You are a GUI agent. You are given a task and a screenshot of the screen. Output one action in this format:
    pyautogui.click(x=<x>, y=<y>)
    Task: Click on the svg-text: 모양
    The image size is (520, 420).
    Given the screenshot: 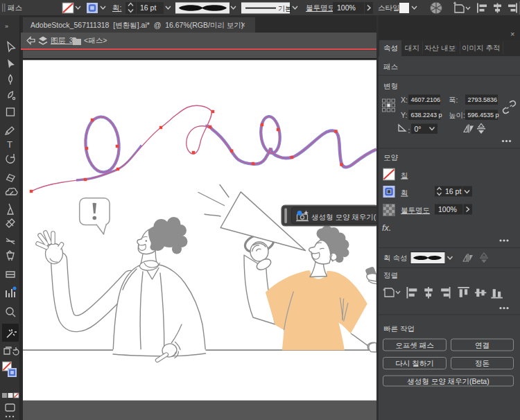 What is the action you would take?
    pyautogui.click(x=391, y=157)
    